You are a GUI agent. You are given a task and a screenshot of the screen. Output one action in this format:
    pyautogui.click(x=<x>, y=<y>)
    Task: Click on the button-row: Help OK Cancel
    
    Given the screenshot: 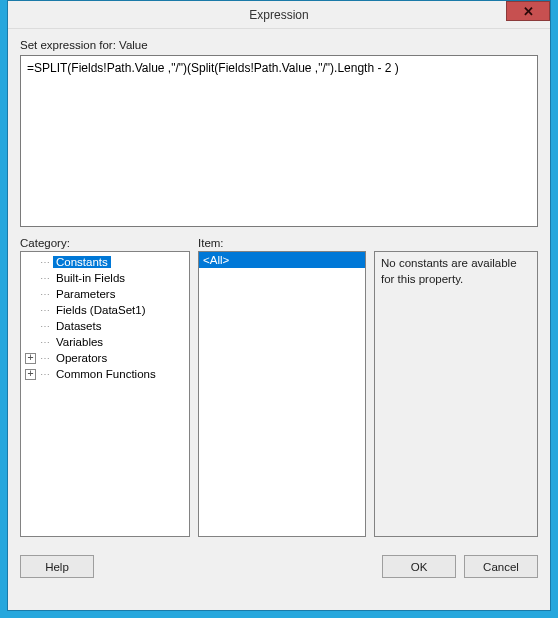 What is the action you would take?
    pyautogui.click(x=279, y=566)
    